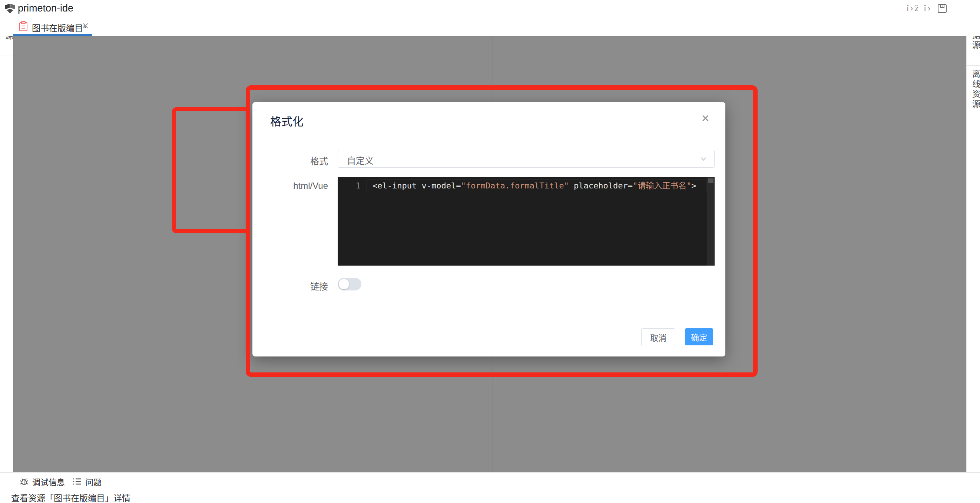  I want to click on list-icon, so click(77, 481).